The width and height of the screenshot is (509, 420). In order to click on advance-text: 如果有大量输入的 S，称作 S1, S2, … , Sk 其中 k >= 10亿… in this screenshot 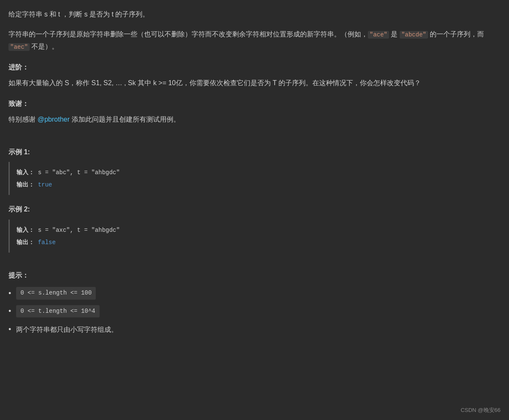, I will do `click(254, 83)`.